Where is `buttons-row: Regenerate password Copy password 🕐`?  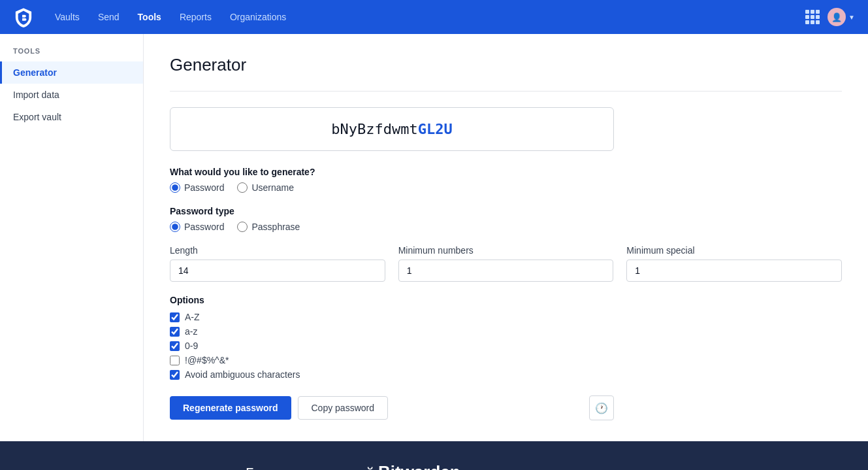
buttons-row: Regenerate password Copy password 🕐 is located at coordinates (392, 408).